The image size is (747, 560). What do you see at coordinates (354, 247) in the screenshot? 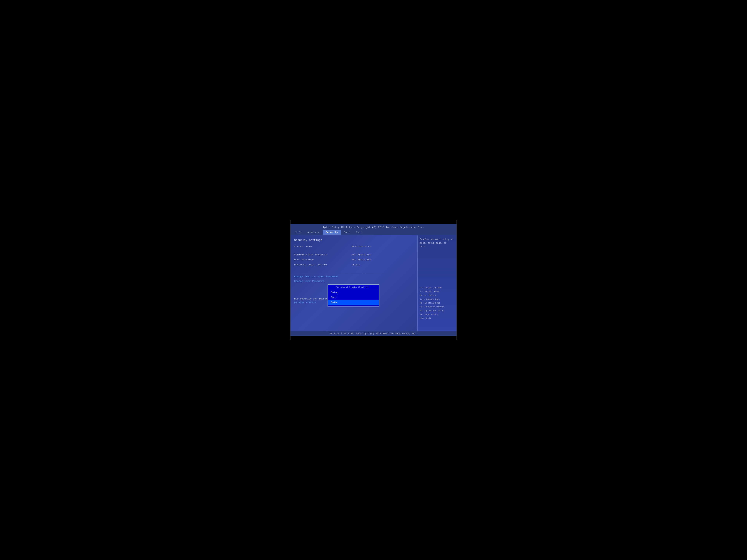
I see `access-level-row: Access Level Administrator` at bounding box center [354, 247].